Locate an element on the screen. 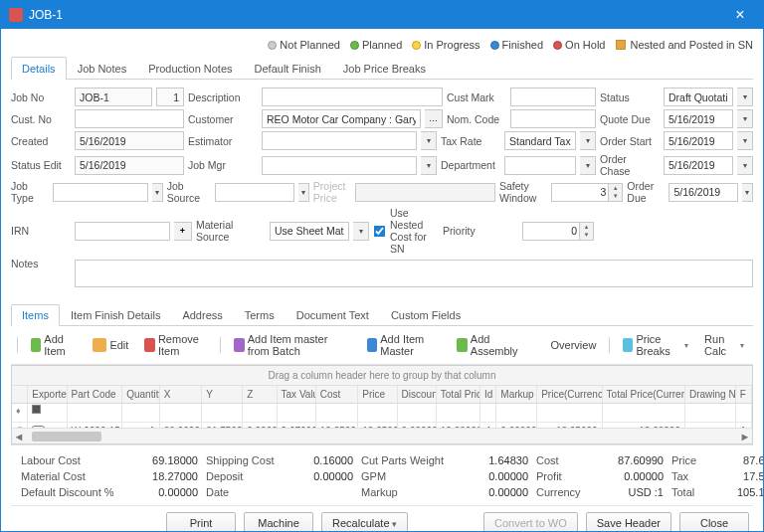  tax-rate-field is located at coordinates (540, 141).